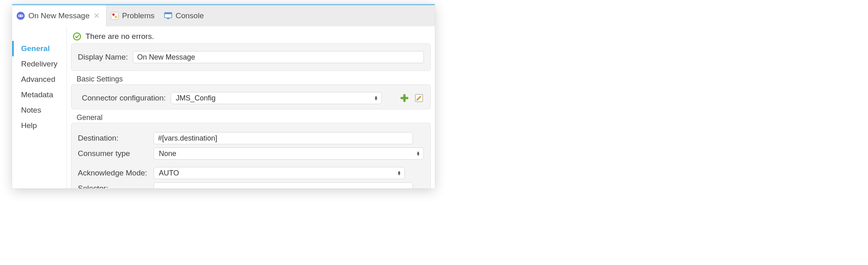  Describe the element at coordinates (31, 110) in the screenshot. I see `sidebar-item-label: Notes` at that location.